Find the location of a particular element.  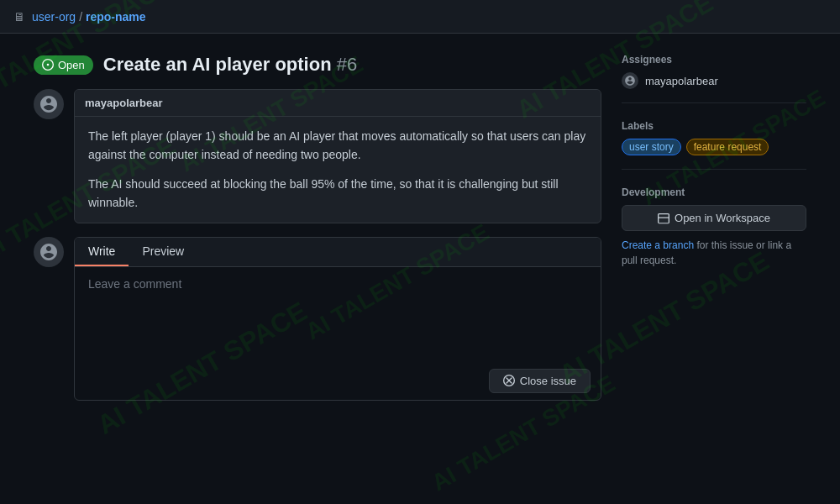

development-label: Development is located at coordinates (714, 192).